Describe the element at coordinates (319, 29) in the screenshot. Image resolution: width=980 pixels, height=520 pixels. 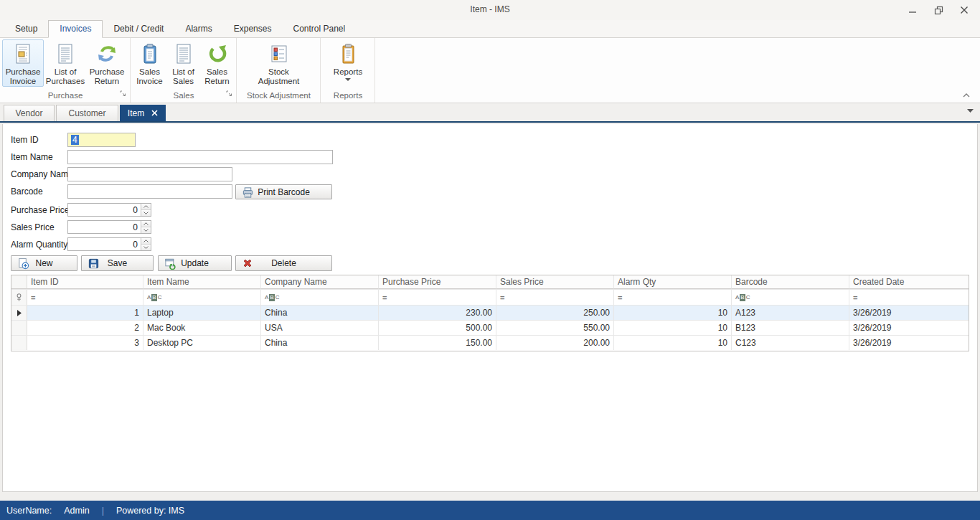
I see `ribbon-tab-control-panel: Control Panel` at that location.